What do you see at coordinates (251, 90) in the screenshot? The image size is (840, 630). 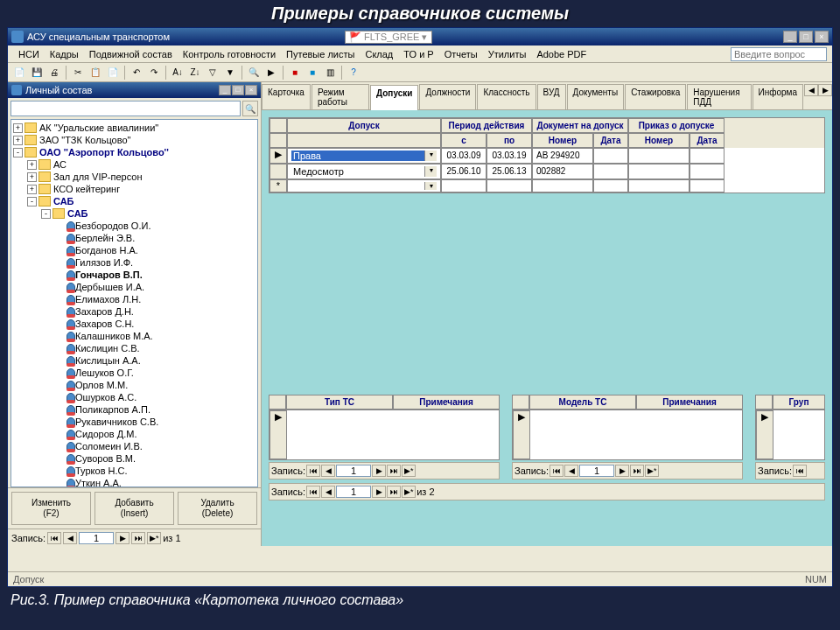 I see `panel-close: ×` at bounding box center [251, 90].